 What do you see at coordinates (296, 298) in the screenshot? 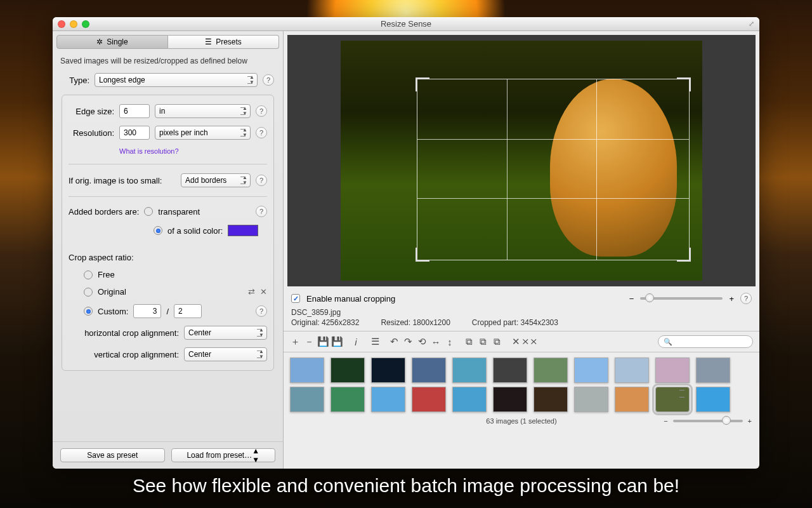
I see `enable-crop-checkbox` at bounding box center [296, 298].